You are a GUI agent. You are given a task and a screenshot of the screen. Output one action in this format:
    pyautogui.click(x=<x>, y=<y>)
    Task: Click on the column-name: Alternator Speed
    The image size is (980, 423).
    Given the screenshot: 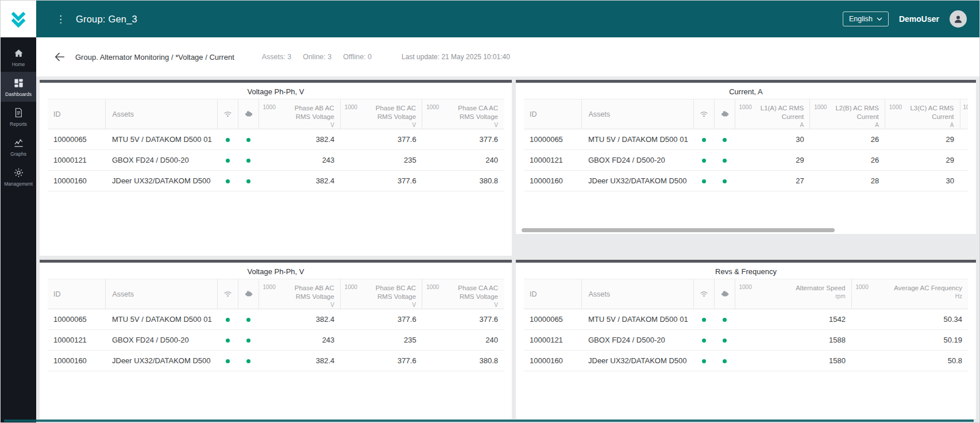 What is the action you would take?
    pyautogui.click(x=802, y=289)
    